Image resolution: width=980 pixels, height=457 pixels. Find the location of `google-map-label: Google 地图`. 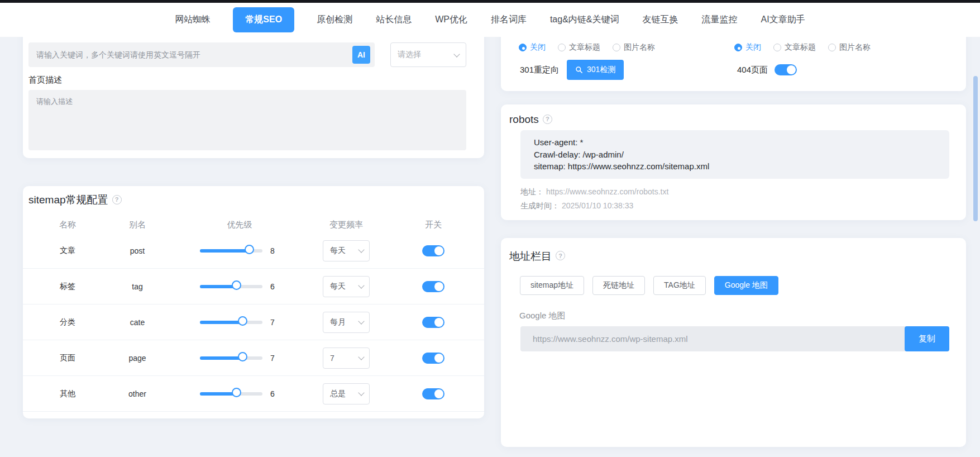

google-map-label: Google 地图 is located at coordinates (734, 316).